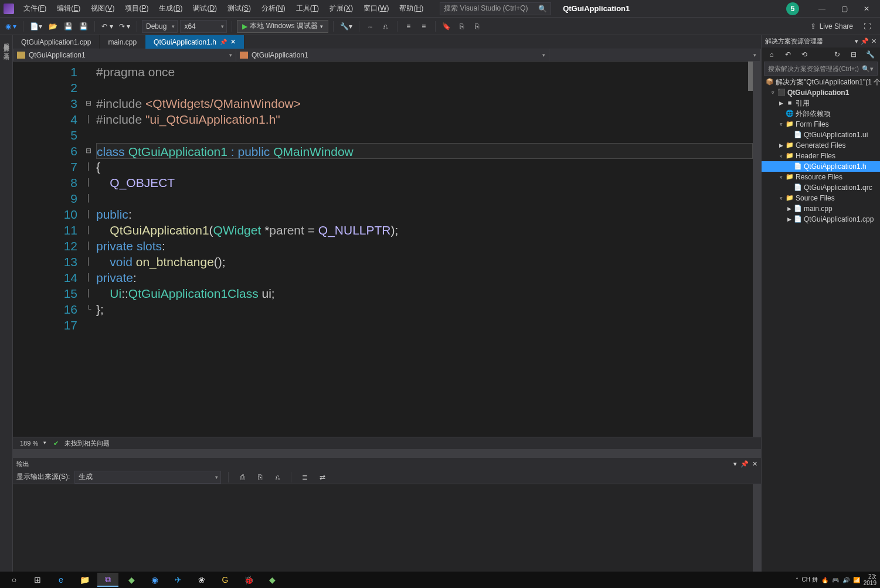 Image resolution: width=880 pixels, height=588 pixels. Describe the element at coordinates (854, 55) in the screenshot. I see `sol-collapse-icon: ⊟` at that location.